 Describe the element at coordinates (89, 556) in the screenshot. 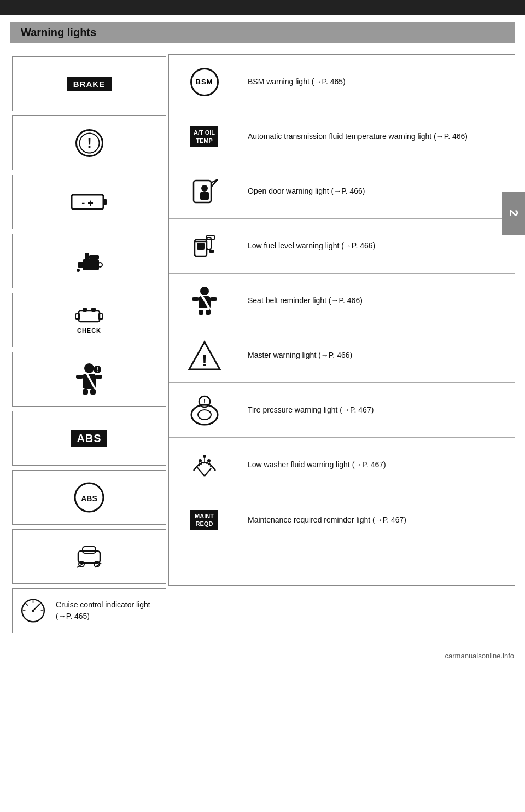

I see `skid-icon` at that location.